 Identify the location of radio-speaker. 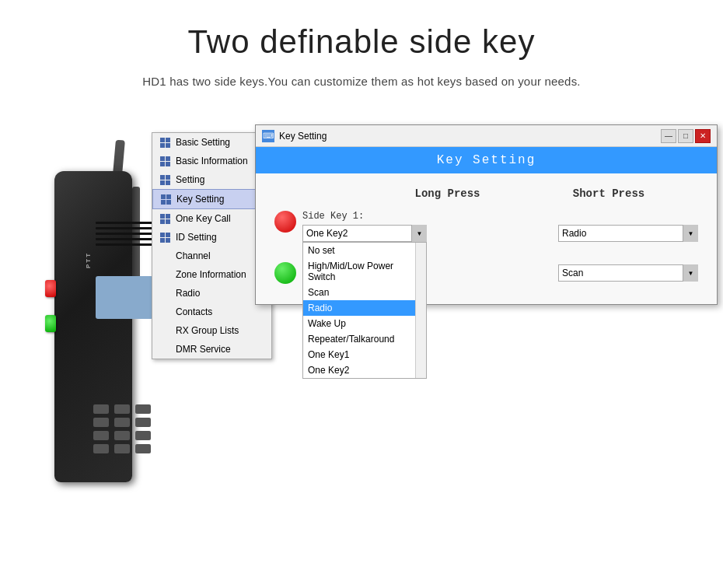
(124, 243).